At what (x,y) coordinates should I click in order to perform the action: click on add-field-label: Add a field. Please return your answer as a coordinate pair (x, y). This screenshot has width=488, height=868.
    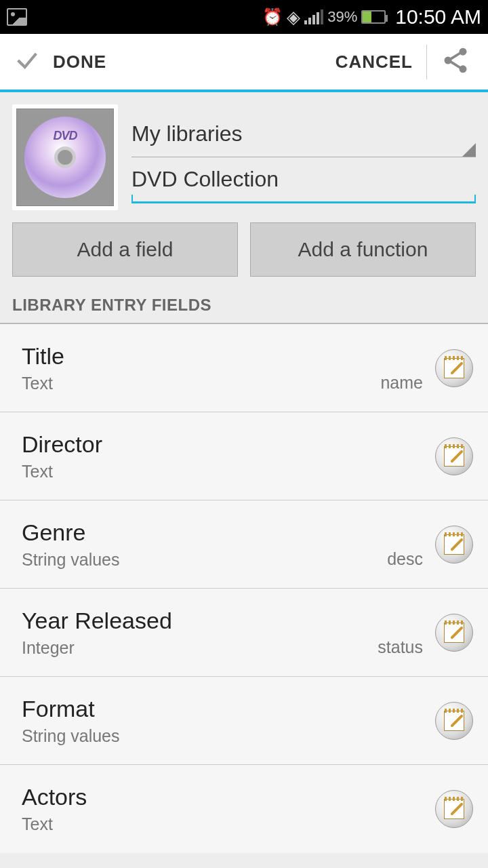
    Looking at the image, I should click on (125, 250).